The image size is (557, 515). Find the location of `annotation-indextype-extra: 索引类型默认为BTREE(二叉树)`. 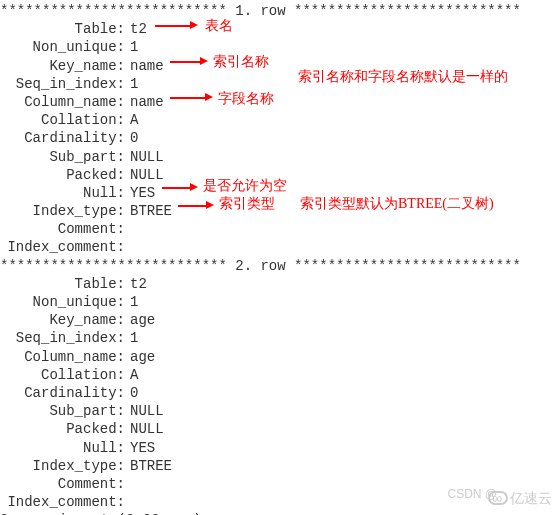

annotation-indextype-extra: 索引类型默认为BTREE(二叉树) is located at coordinates (397, 204).